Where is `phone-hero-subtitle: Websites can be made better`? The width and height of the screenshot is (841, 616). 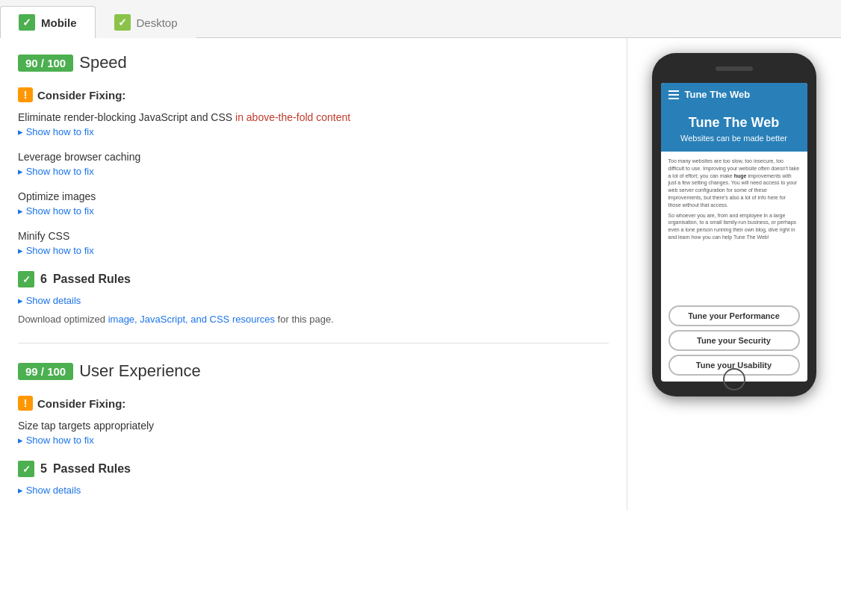 phone-hero-subtitle: Websites can be made better is located at coordinates (734, 138).